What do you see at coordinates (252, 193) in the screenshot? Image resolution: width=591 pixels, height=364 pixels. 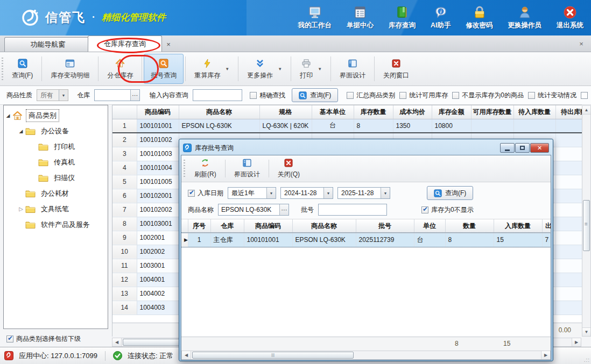 I see `date-preset-select: 最近1年 ▼` at bounding box center [252, 193].